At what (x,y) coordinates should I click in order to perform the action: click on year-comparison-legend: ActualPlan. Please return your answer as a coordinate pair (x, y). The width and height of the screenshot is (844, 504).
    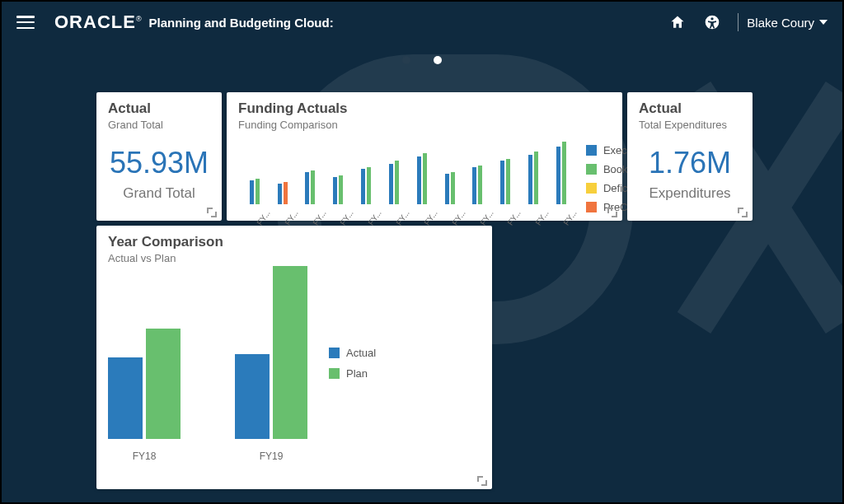
    Looking at the image, I should click on (353, 363).